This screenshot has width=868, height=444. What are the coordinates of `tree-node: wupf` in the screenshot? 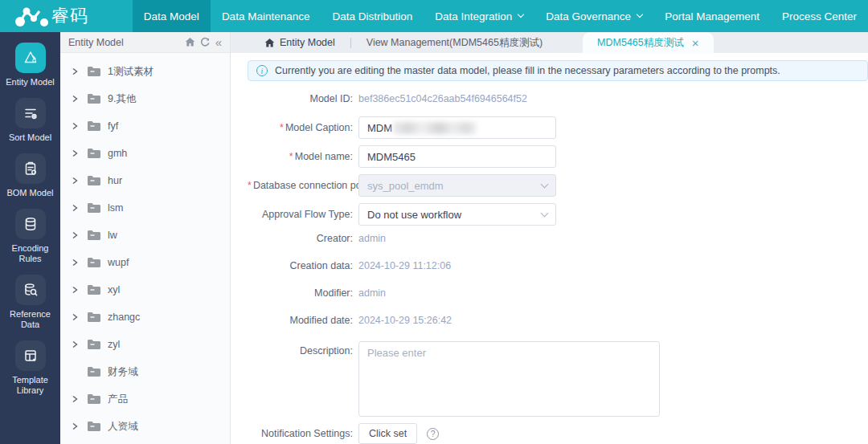 It's located at (145, 263).